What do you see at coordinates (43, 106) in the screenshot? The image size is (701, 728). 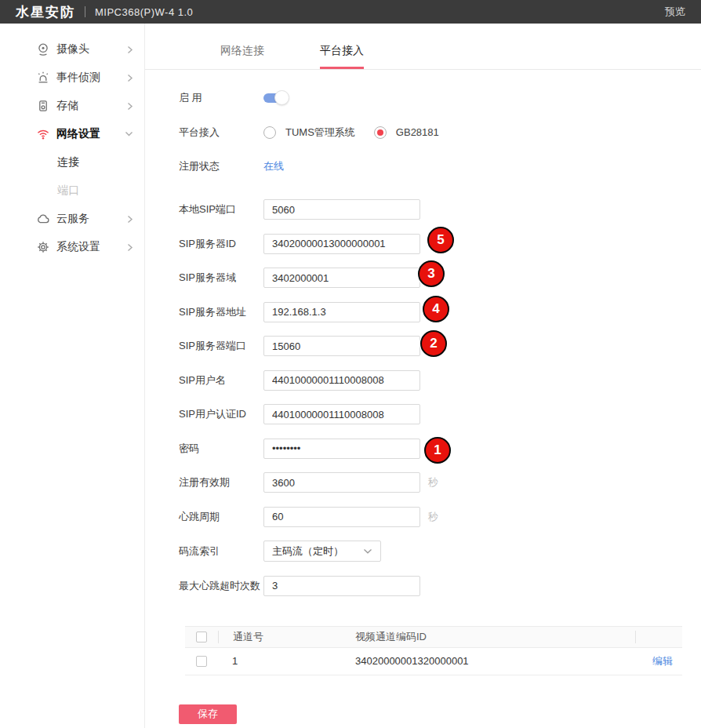 I see `storage-icon` at bounding box center [43, 106].